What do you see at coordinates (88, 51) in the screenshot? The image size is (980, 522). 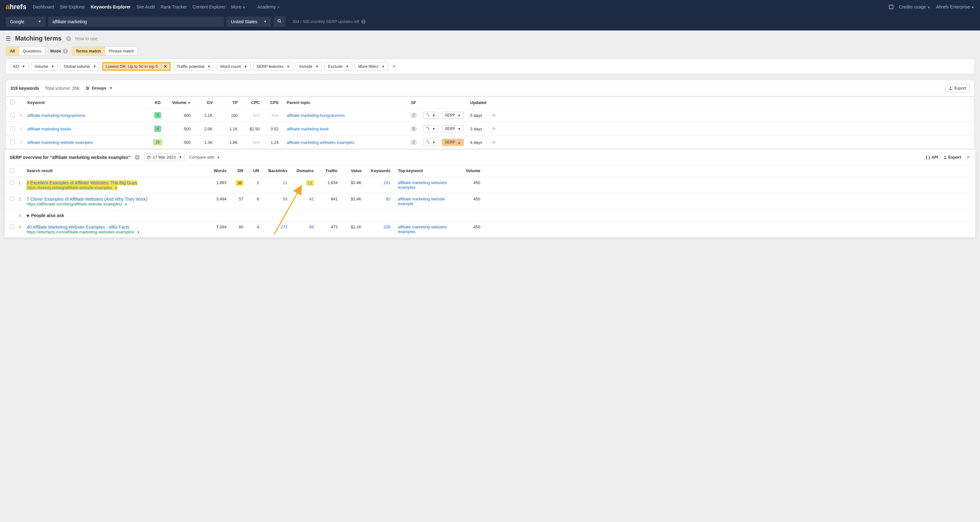 I see `tab-terms-match: Terms match` at bounding box center [88, 51].